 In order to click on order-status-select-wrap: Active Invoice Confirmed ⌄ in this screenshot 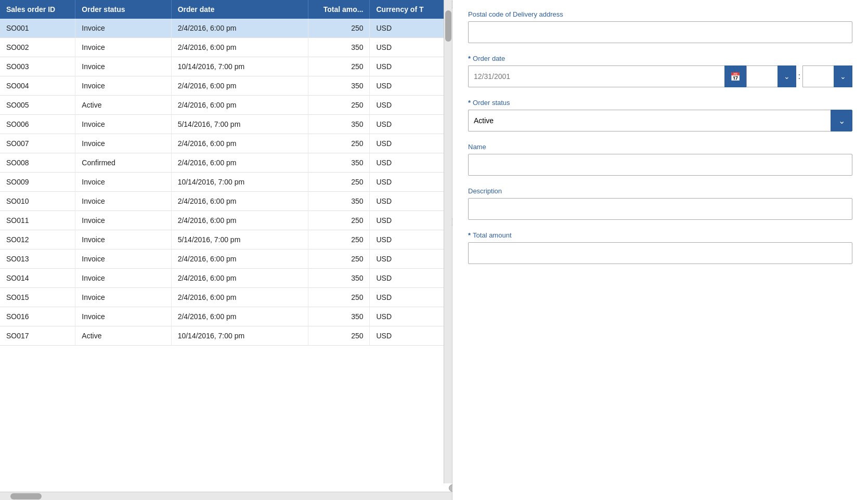, I will do `click(660, 121)`.